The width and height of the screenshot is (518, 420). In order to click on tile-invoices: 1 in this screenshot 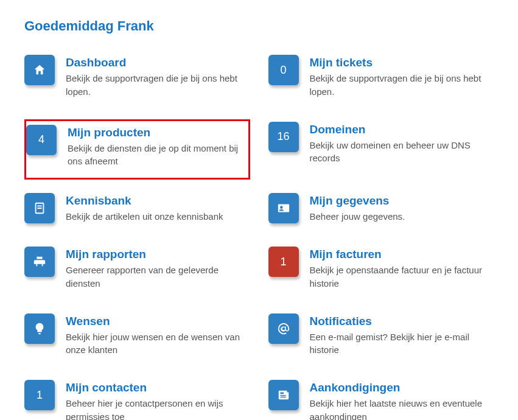, I will do `click(284, 262)`.